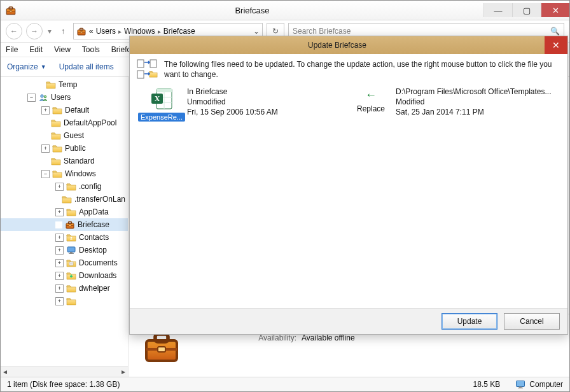 This screenshot has height=392, width=570. What do you see at coordinates (98, 263) in the screenshot?
I see `tree-item-label: Documents` at bounding box center [98, 263].